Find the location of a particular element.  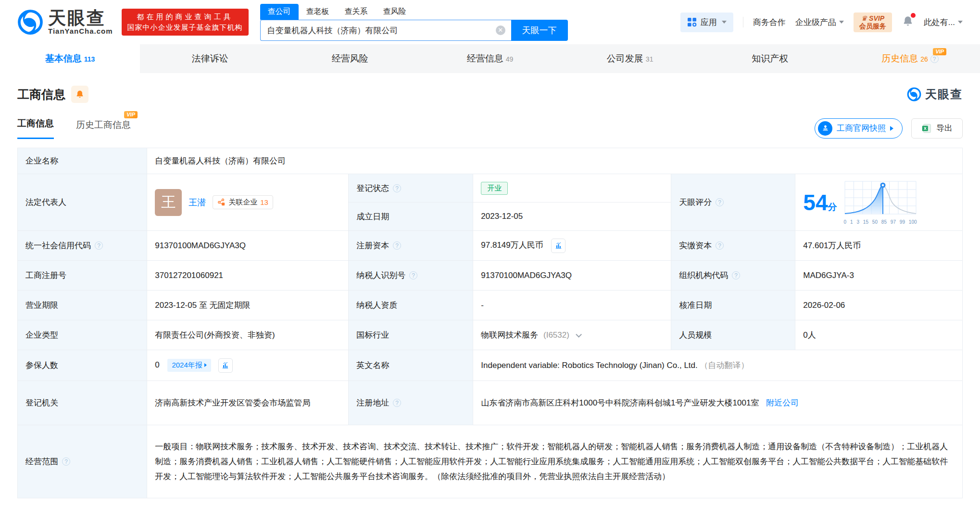

legal-rep-avatar: 王 is located at coordinates (168, 203).